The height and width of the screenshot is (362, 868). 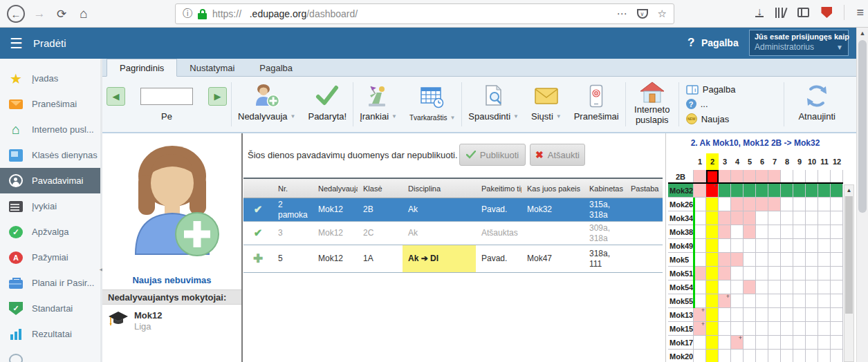 What do you see at coordinates (737, 343) in the screenshot?
I see `grid-cell: +` at bounding box center [737, 343].